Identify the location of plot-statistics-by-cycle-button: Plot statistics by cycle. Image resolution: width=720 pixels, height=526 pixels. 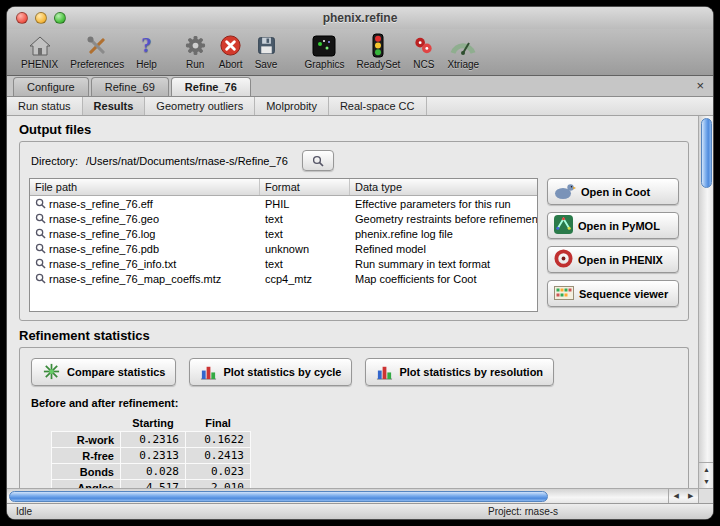
(270, 372).